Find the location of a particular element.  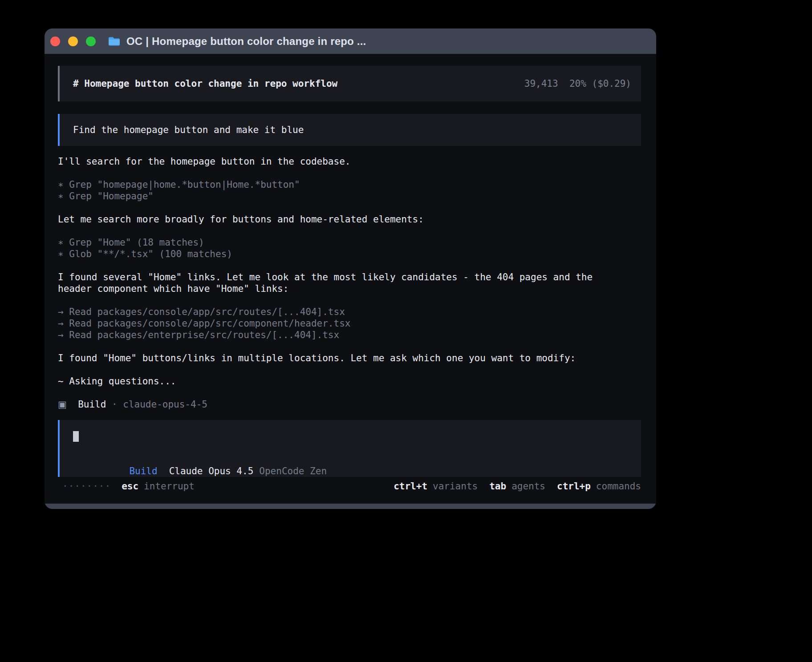

session-stats: 39,413 20% ($0.29) is located at coordinates (578, 84).